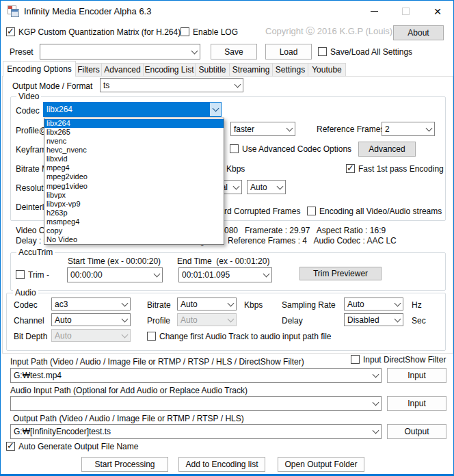  What do you see at coordinates (253, 305) in the screenshot?
I see `audio-kbps-label: Kbps` at bounding box center [253, 305].